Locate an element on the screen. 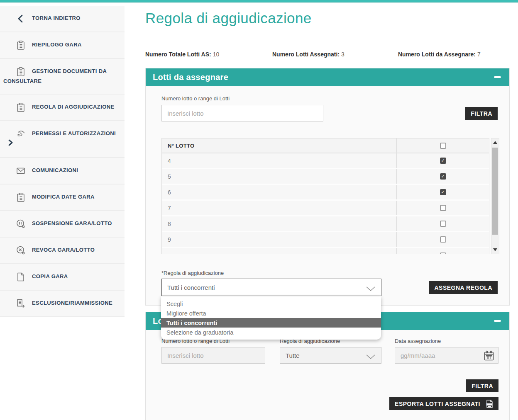 Image resolution: width=518 pixels, height=420 pixels. assigned-filter-button: FILTRA is located at coordinates (482, 386).